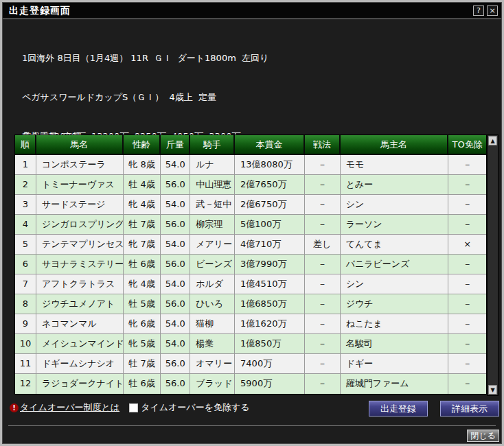 The height and width of the screenshot is (446, 504). I want to click on race-info-line2: ペガサスワールドカップS（ＧＩ） 4歳上 定量, so click(146, 97).